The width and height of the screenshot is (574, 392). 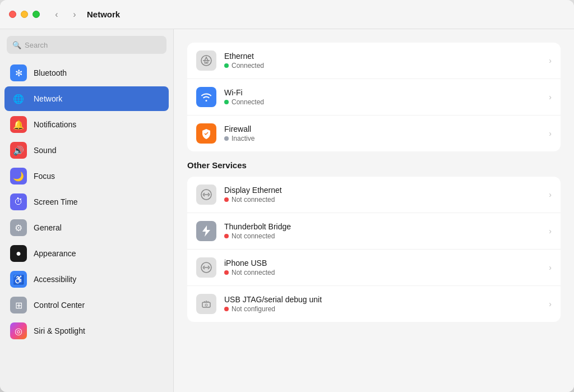 What do you see at coordinates (226, 309) in the screenshot?
I see `usb-jtag-status-dot` at bounding box center [226, 309].